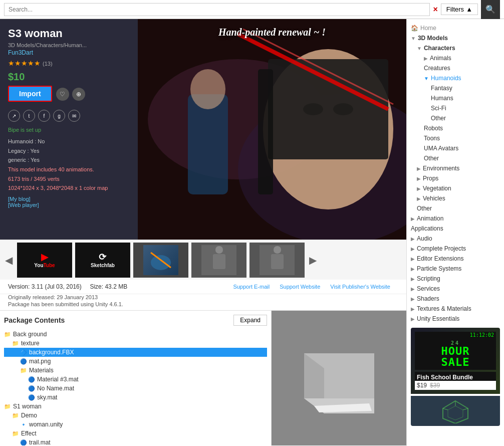 The height and width of the screenshot is (446, 504). What do you see at coordinates (455, 319) in the screenshot?
I see `sidebar-item-unity-essentials: ▶ Unity Essentials` at bounding box center [455, 319].